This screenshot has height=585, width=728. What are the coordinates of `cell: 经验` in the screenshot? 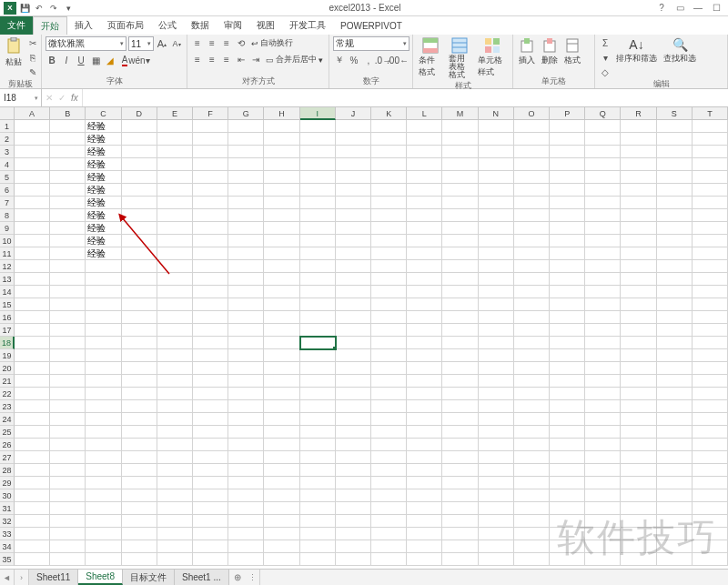 It's located at (104, 139).